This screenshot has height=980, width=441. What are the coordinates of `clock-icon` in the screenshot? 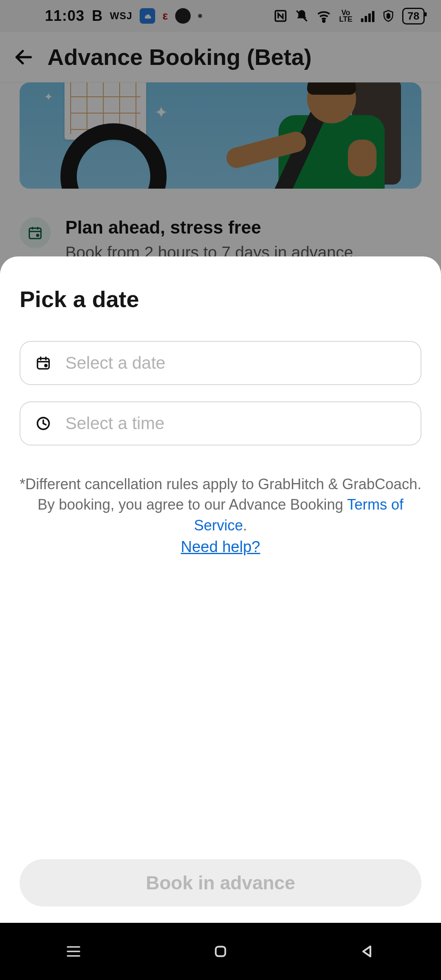 It's located at (43, 423).